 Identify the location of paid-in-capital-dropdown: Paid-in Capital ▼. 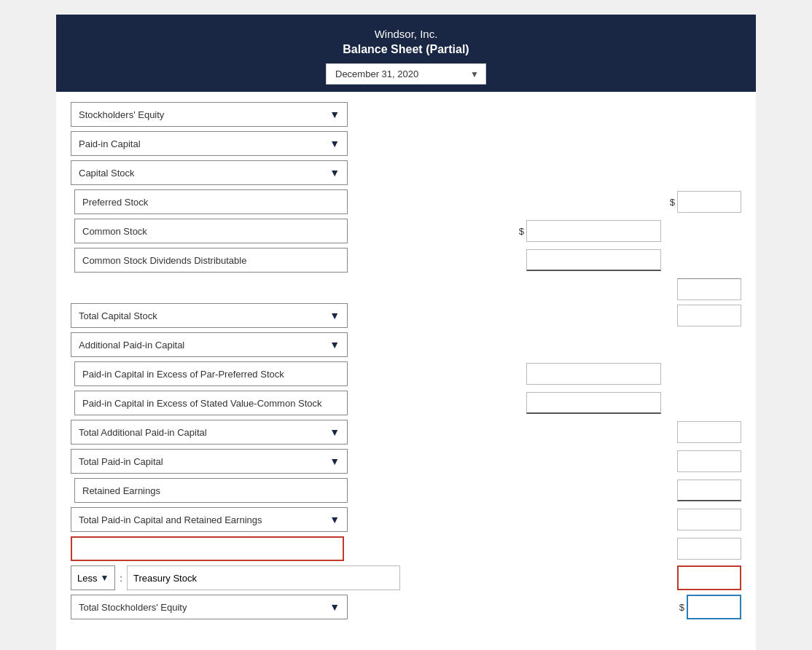
(209, 144).